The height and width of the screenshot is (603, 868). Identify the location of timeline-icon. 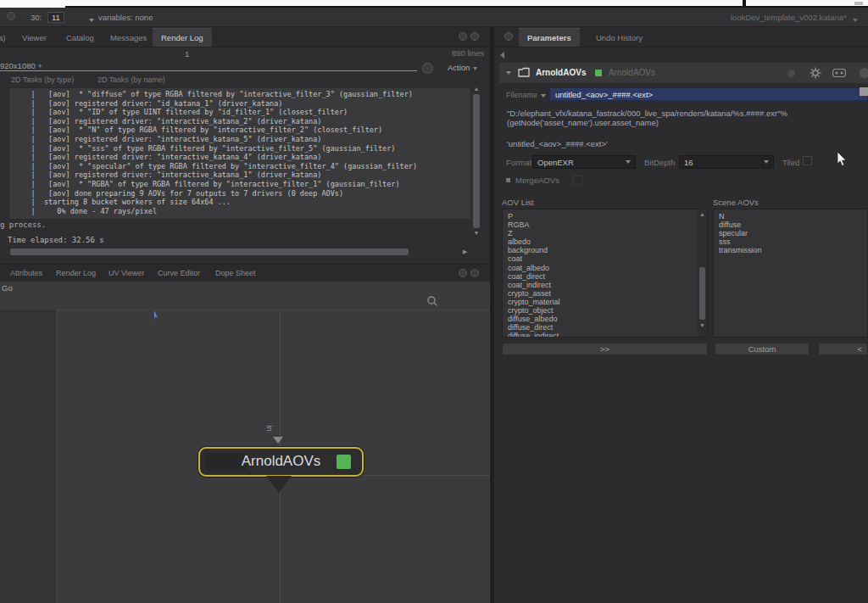
(11, 16).